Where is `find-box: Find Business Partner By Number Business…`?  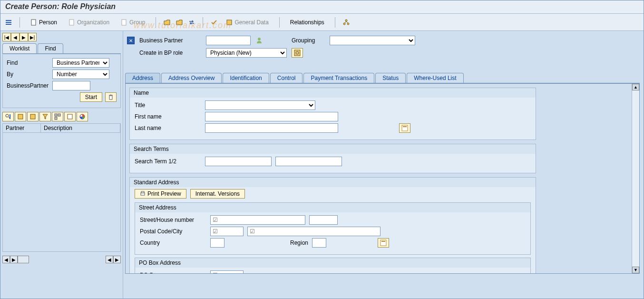 find-box: Find Business Partner By Number Business… is located at coordinates (62, 81).